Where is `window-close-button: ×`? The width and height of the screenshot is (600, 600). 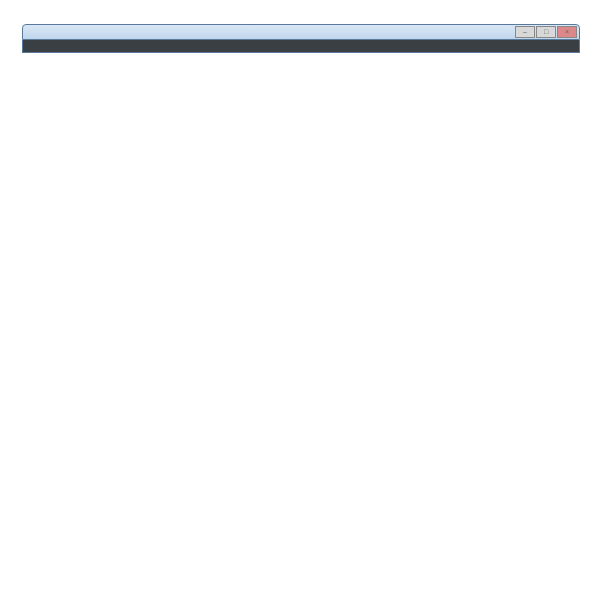
window-close-button: × is located at coordinates (567, 32).